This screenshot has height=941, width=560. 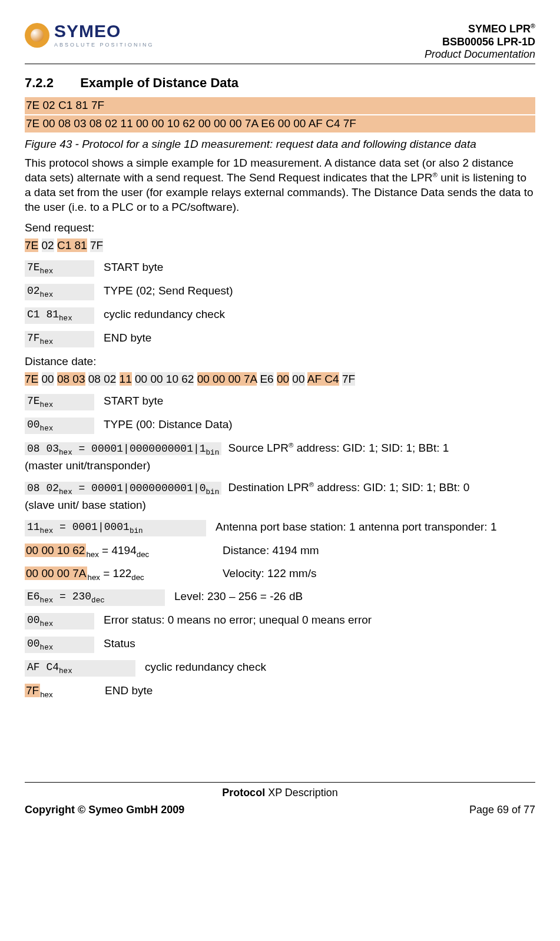 What do you see at coordinates (46, 695) in the screenshot?
I see `dd-sub-11: hex` at bounding box center [46, 695].